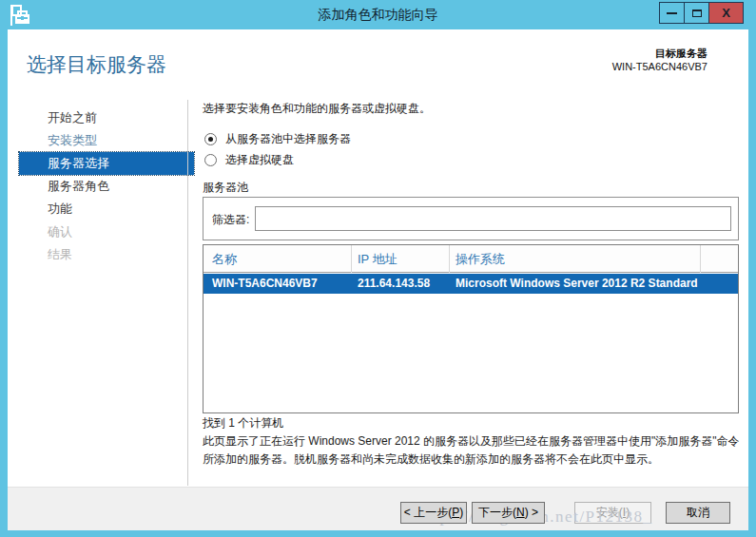 Image resolution: width=756 pixels, height=537 pixels. Describe the element at coordinates (260, 160) in the screenshot. I see `radio-vhd-label: 选择虚拟硬盘` at that location.